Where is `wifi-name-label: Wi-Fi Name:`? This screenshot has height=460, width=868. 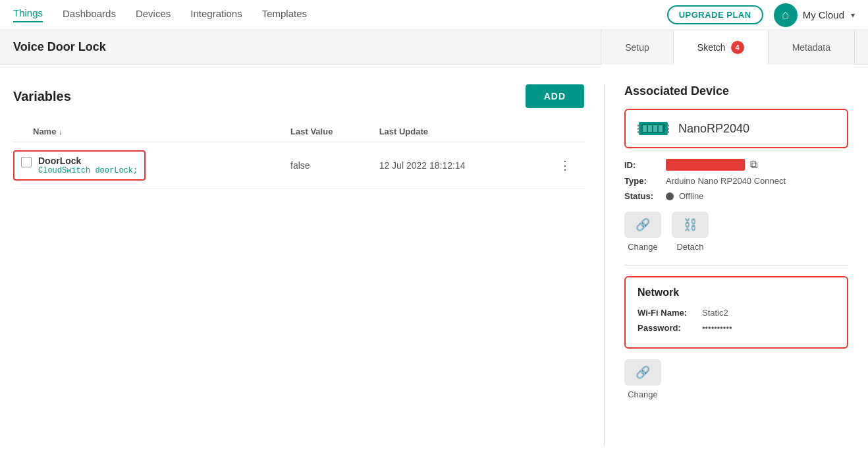
wifi-name-label: Wi-Fi Name: is located at coordinates (667, 312).